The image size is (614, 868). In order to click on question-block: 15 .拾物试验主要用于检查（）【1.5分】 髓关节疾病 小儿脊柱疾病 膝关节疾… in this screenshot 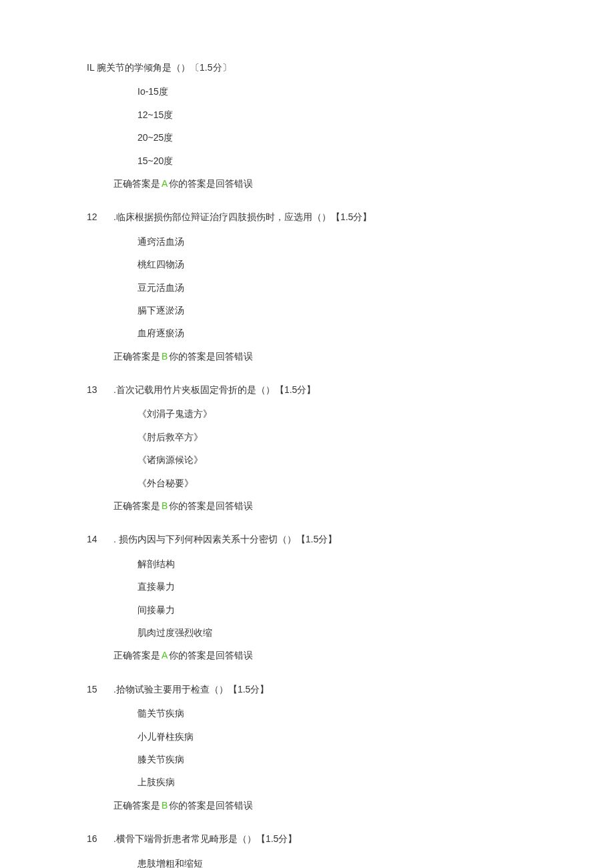, I will do `click(307, 747)`.